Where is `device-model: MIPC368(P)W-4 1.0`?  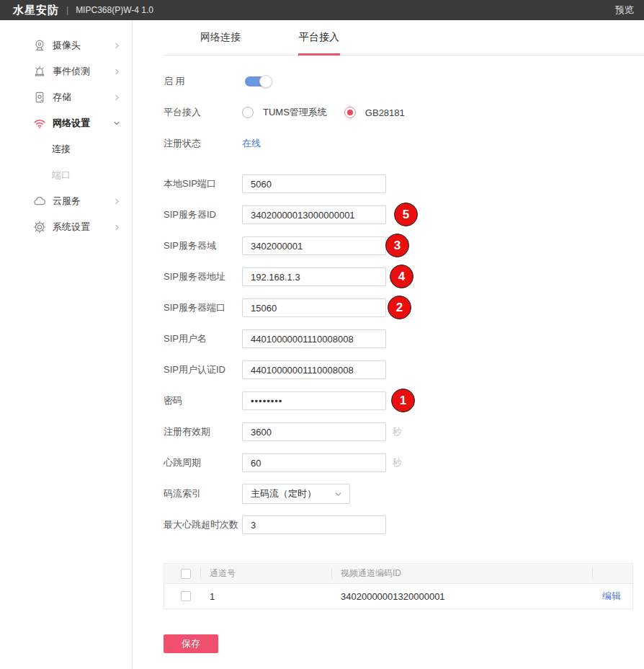 device-model: MIPC368(P)W-4 1.0 is located at coordinates (115, 10).